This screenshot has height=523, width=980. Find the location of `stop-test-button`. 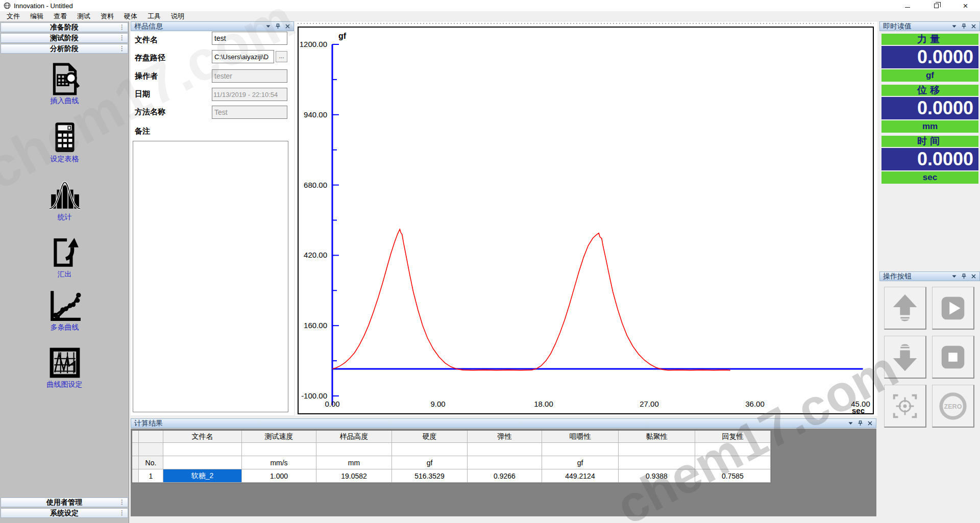

stop-test-button is located at coordinates (953, 357).